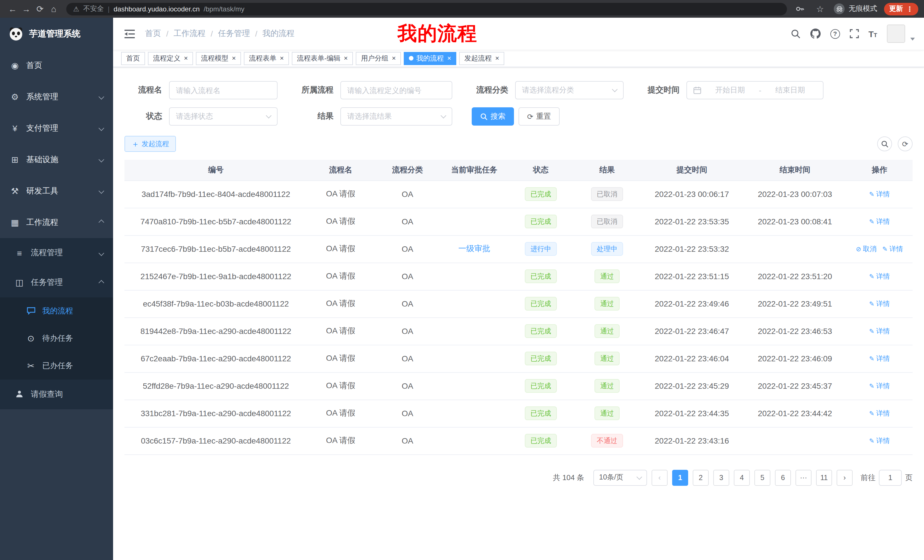 The height and width of the screenshot is (560, 924). I want to click on browser-home-icon: ⌂, so click(54, 9).